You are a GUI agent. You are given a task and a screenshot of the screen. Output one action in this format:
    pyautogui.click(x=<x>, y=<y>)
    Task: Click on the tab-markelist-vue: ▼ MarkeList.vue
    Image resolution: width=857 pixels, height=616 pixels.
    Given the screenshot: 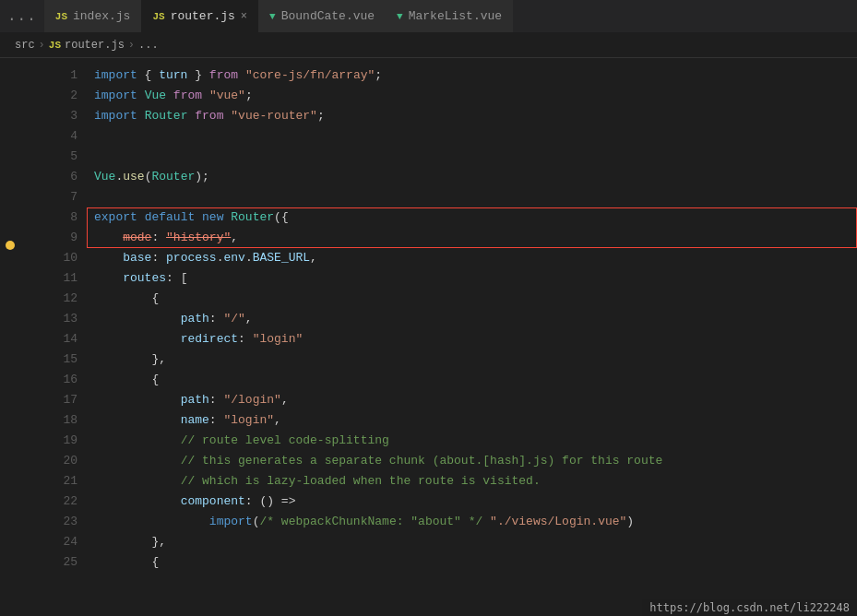 What is the action you would take?
    pyautogui.click(x=449, y=17)
    